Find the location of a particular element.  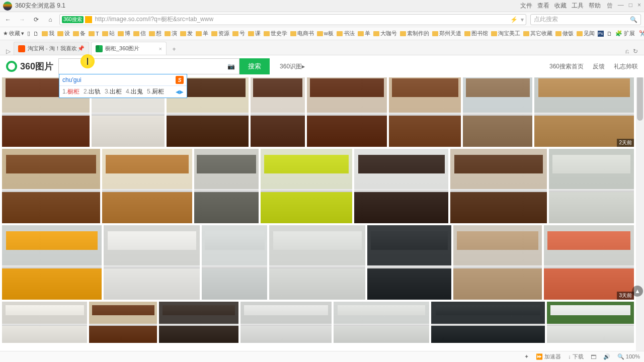

home-button: ⌂ is located at coordinates (50, 20).